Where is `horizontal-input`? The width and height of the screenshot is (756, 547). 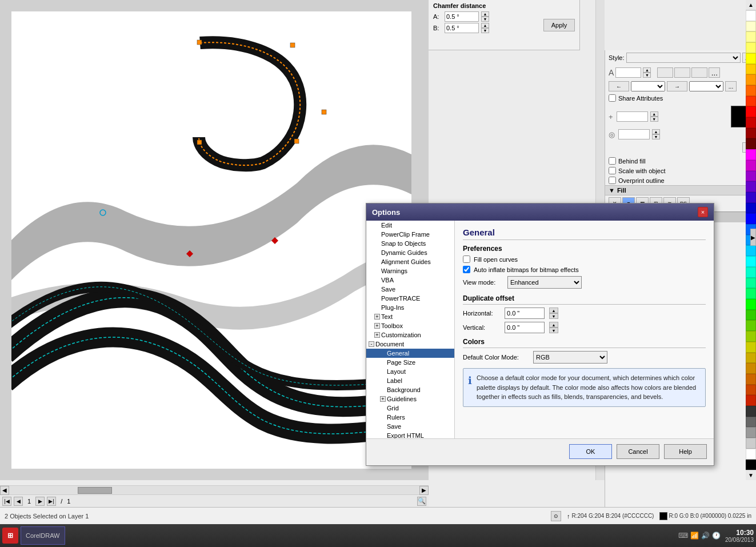
horizontal-input is located at coordinates (525, 313).